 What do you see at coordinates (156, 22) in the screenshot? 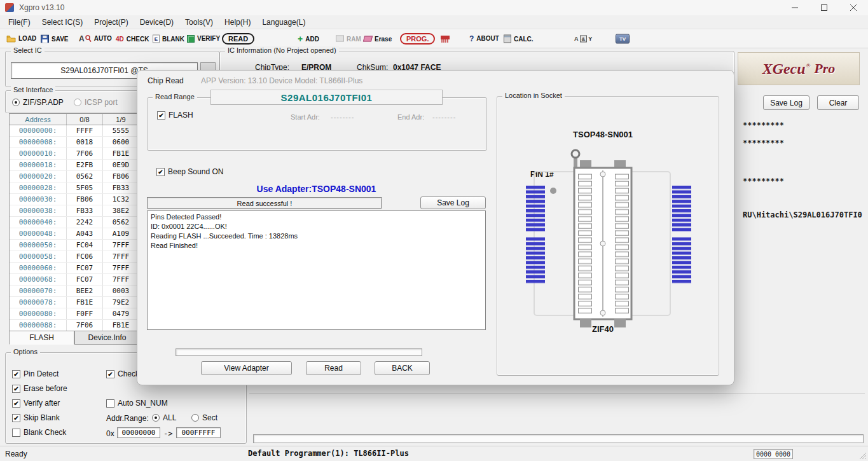
I see `menu-item: Device(D)` at bounding box center [156, 22].